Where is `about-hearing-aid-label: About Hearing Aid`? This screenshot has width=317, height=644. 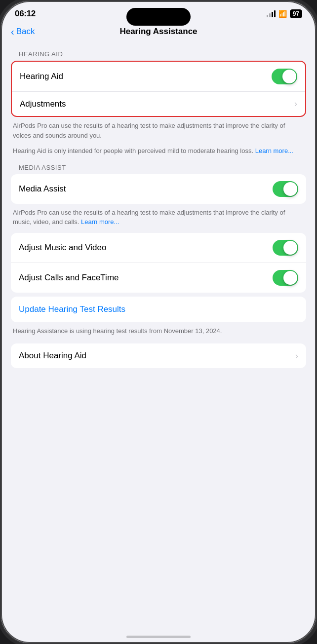 about-hearing-aid-label: About Hearing Aid is located at coordinates (52, 356).